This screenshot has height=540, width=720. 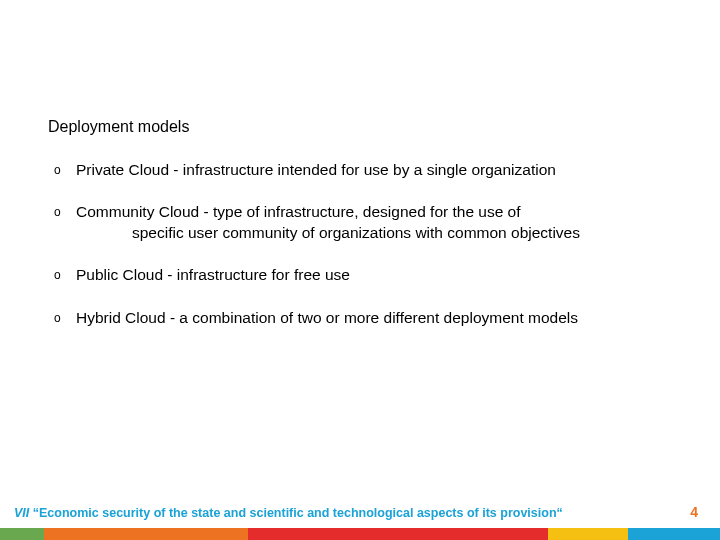 I want to click on list-item: Public Cloud - infrastructure for free u…, so click(x=360, y=275).